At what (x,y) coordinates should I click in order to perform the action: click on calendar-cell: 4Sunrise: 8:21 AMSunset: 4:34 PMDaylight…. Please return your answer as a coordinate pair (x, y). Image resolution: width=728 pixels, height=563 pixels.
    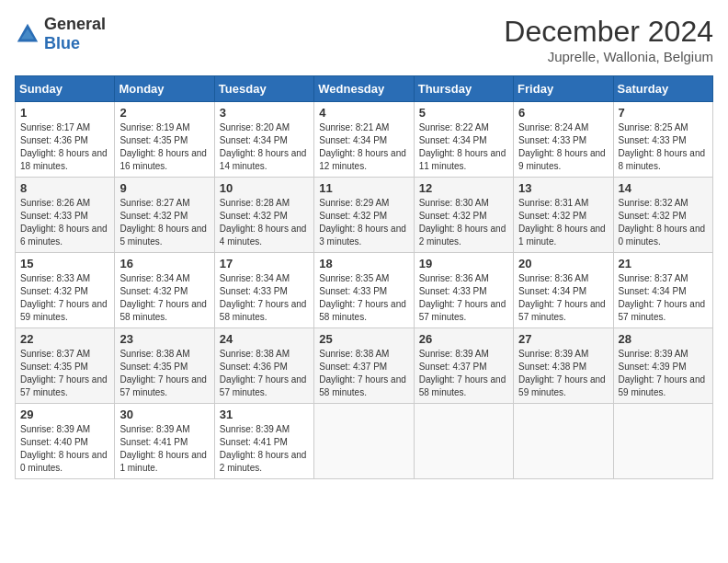
    Looking at the image, I should click on (364, 140).